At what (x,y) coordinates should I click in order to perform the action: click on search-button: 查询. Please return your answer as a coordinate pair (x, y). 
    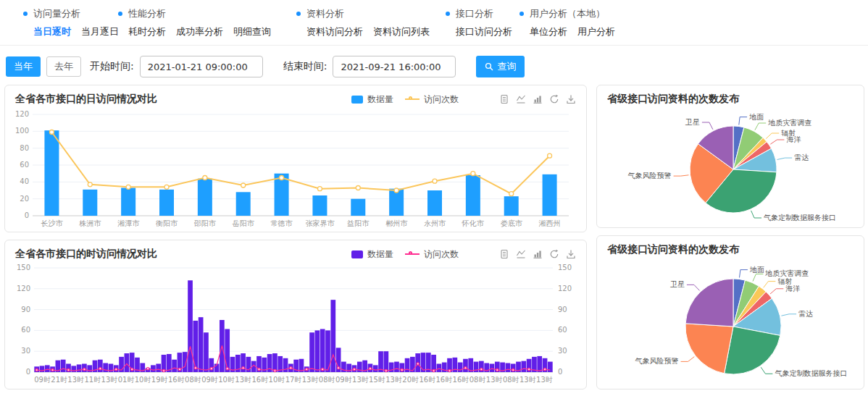
    Looking at the image, I should click on (500, 67).